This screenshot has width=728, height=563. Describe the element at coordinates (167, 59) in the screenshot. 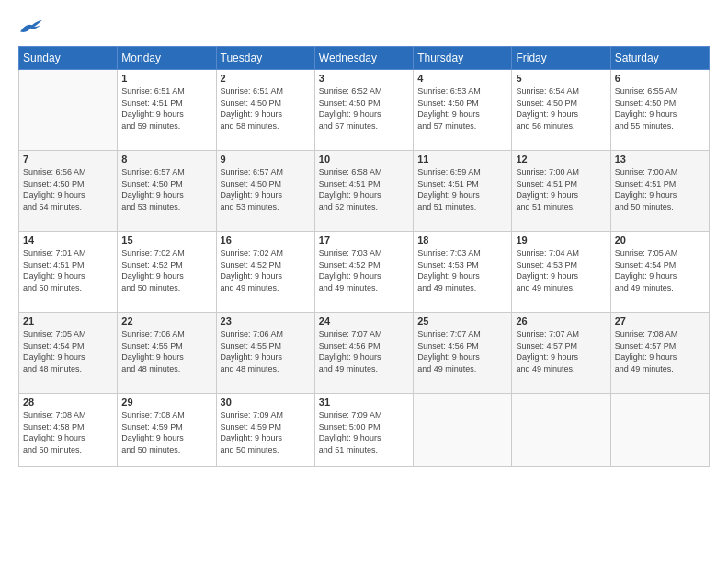

I see `weekday-header-monday: Monday` at that location.